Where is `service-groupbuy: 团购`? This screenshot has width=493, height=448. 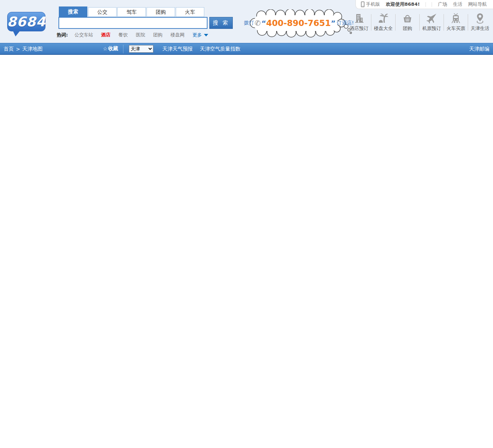
service-groupbuy: 团购 is located at coordinates (407, 22).